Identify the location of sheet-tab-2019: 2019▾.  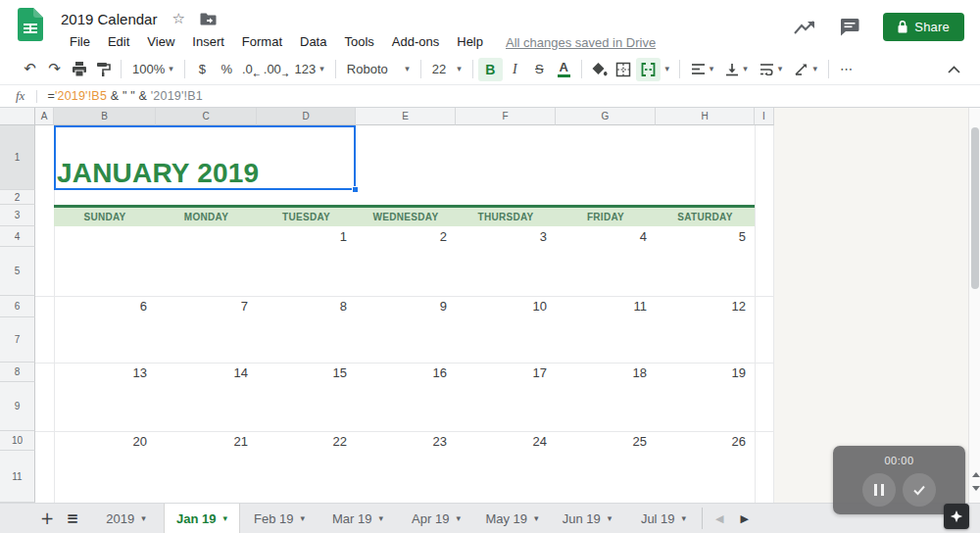
(125, 518).